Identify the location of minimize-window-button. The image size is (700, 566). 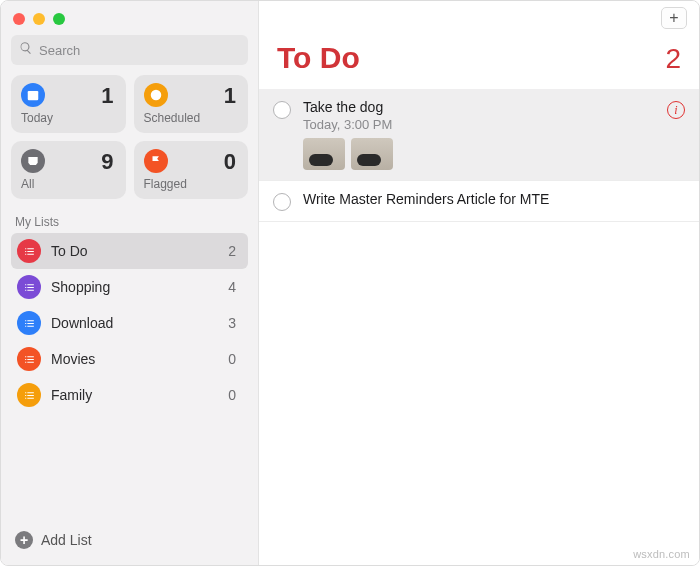
(39, 19).